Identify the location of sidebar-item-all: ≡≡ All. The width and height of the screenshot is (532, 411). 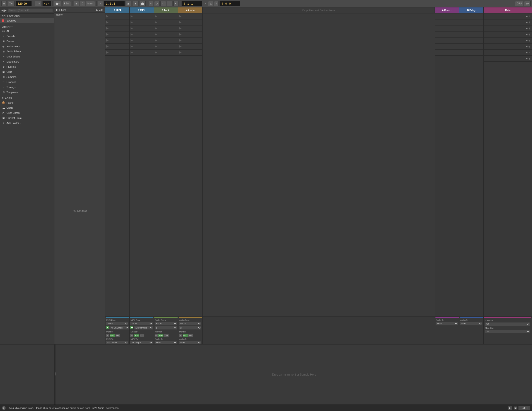
(27, 31).